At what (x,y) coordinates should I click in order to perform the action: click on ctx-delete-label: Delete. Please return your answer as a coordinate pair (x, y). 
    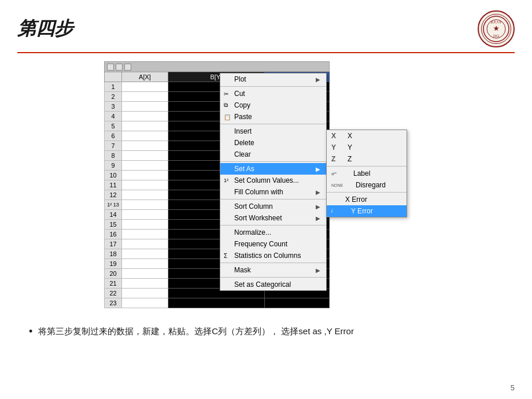
    Looking at the image, I should click on (244, 143).